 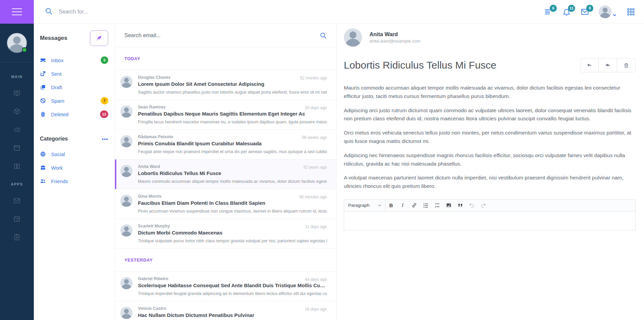 I want to click on email-list-item: Douglas Chavez Lorem Ipsum Dolor Sit Ame…, so click(x=226, y=85).